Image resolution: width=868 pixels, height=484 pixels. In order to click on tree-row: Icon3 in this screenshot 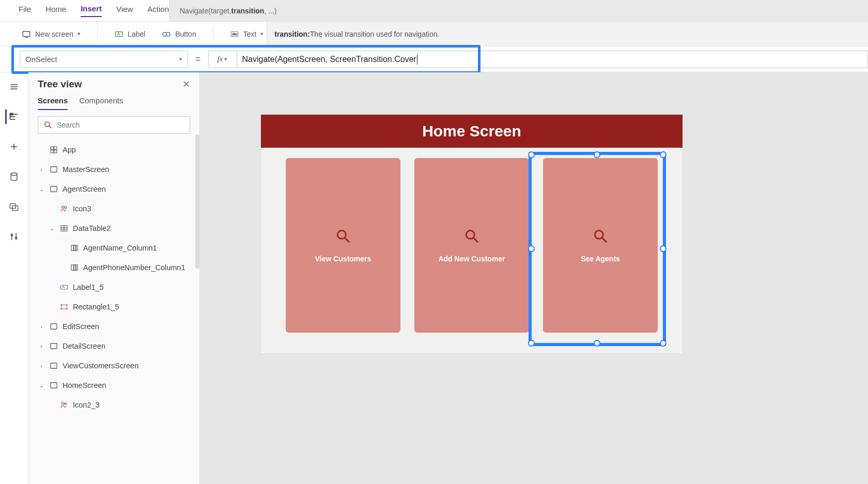, I will do `click(114, 209)`.